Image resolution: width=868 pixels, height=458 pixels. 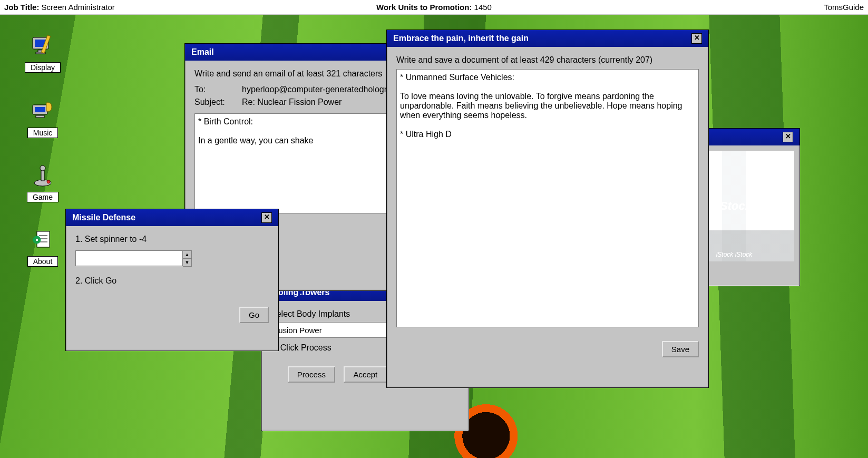 I want to click on window-missile-defense: Missile Defense ✕ 1. Set spinner to -4 ▲…, so click(x=172, y=280).